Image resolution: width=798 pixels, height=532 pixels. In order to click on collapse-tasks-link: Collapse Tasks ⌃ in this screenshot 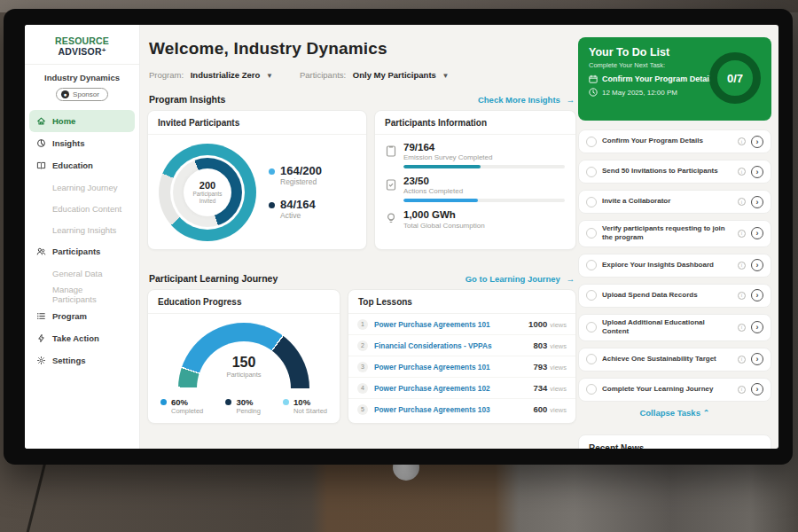, I will do `click(674, 413)`.